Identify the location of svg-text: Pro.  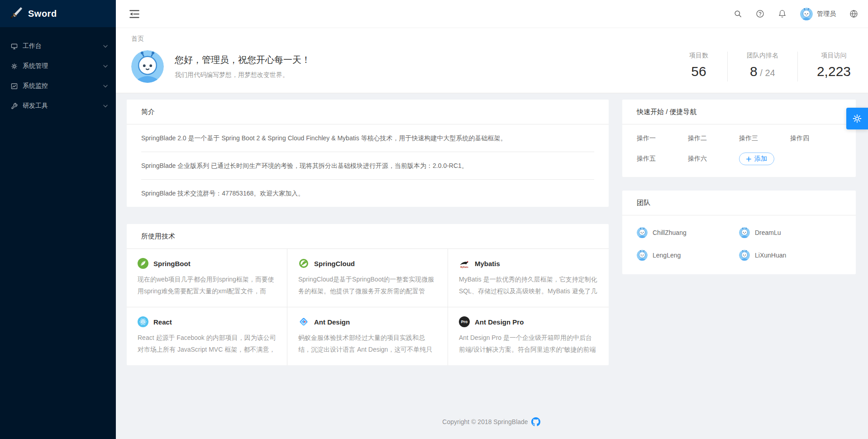
(464, 322).